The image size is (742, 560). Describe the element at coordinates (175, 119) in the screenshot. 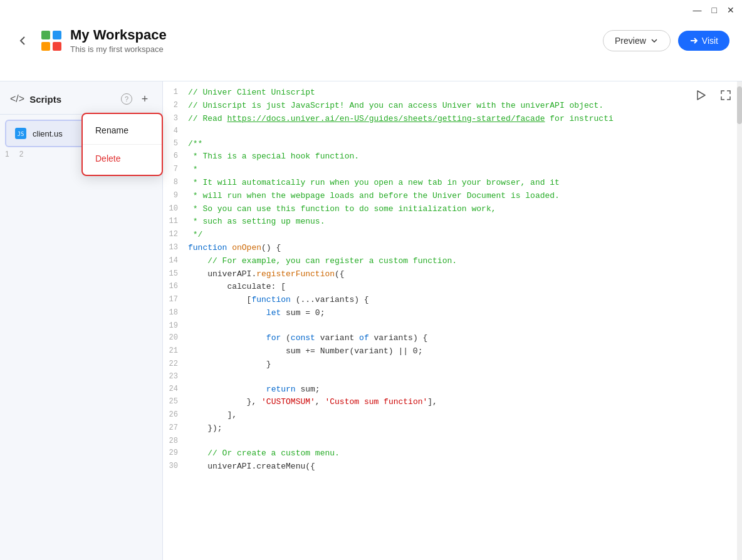

I see `line-number: 3` at that location.